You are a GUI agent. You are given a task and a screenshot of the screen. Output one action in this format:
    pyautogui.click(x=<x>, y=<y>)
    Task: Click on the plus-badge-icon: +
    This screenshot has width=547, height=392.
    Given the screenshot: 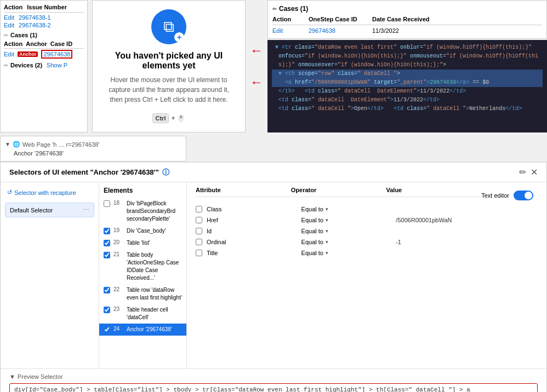 What is the action you would take?
    pyautogui.click(x=179, y=37)
    